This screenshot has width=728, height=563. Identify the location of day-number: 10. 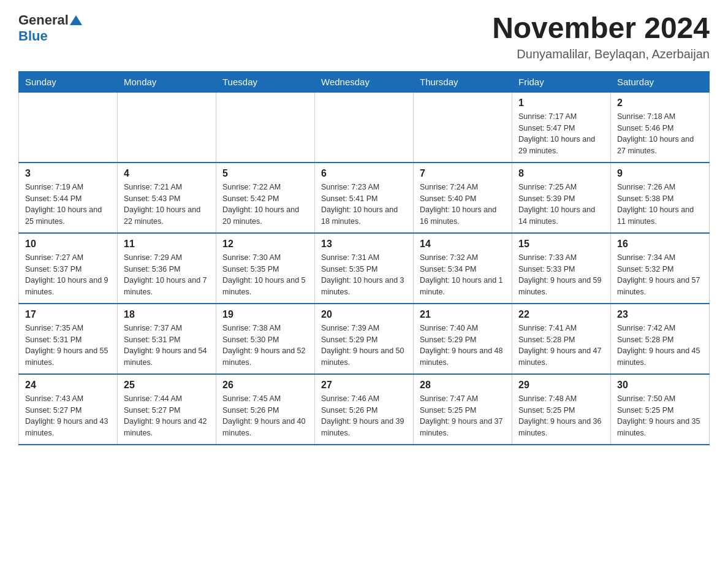
(68, 244).